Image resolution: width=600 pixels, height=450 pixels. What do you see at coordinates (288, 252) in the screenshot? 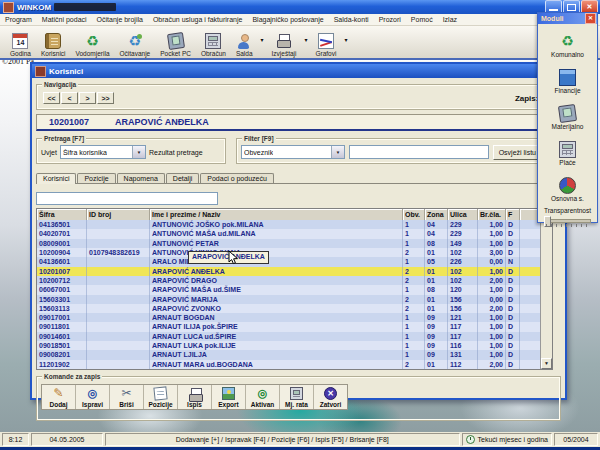
I see `table-row: 102009040107948382619ANTUNOVIĆ VINKO IVA…` at bounding box center [288, 252].